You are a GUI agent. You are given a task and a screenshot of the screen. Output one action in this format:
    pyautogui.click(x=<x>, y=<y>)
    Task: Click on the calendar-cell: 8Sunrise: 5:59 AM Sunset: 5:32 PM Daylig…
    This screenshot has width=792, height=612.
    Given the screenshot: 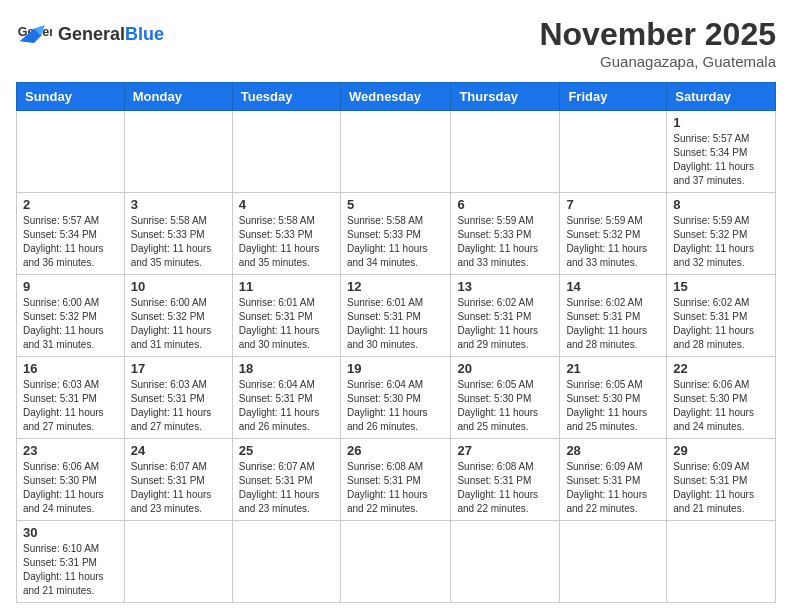 What is the action you would take?
    pyautogui.click(x=722, y=234)
    